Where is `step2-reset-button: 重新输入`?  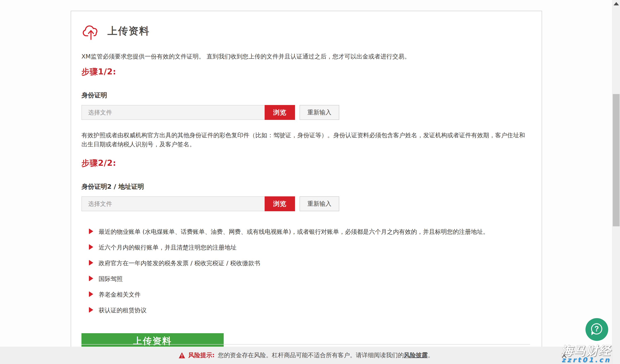 step2-reset-button: 重新输入 is located at coordinates (319, 204).